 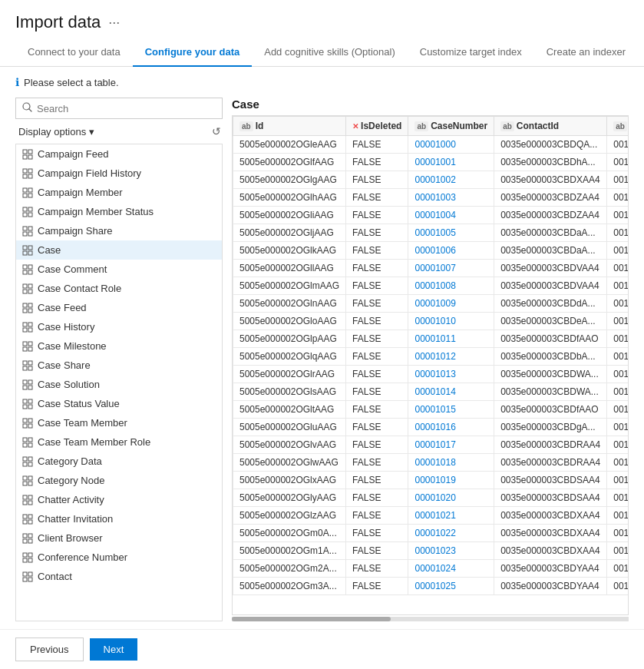 What do you see at coordinates (119, 366) in the screenshot?
I see `list-item: Case Share` at bounding box center [119, 366].